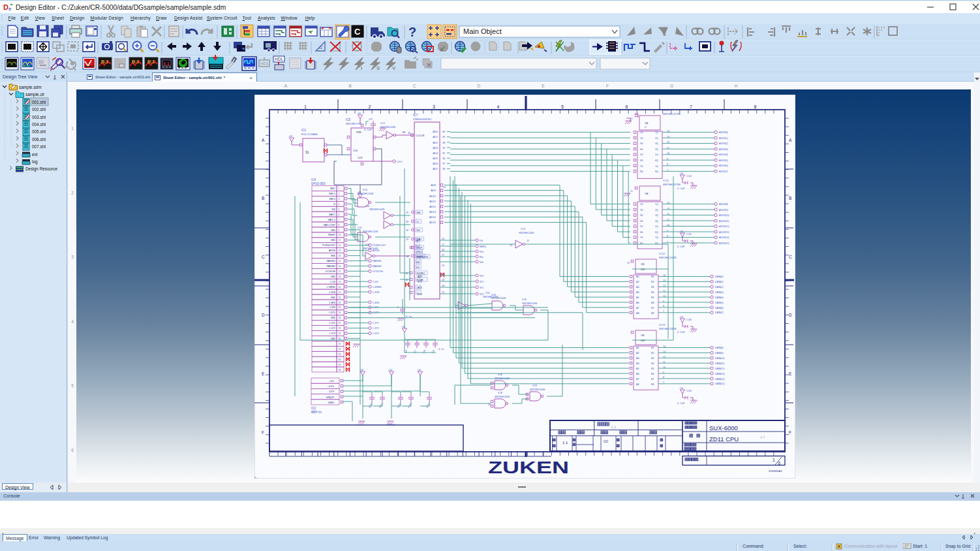 Image resolution: width=980 pixels, height=551 pixels. I want to click on svg-text: DATA(8), so click(719, 348).